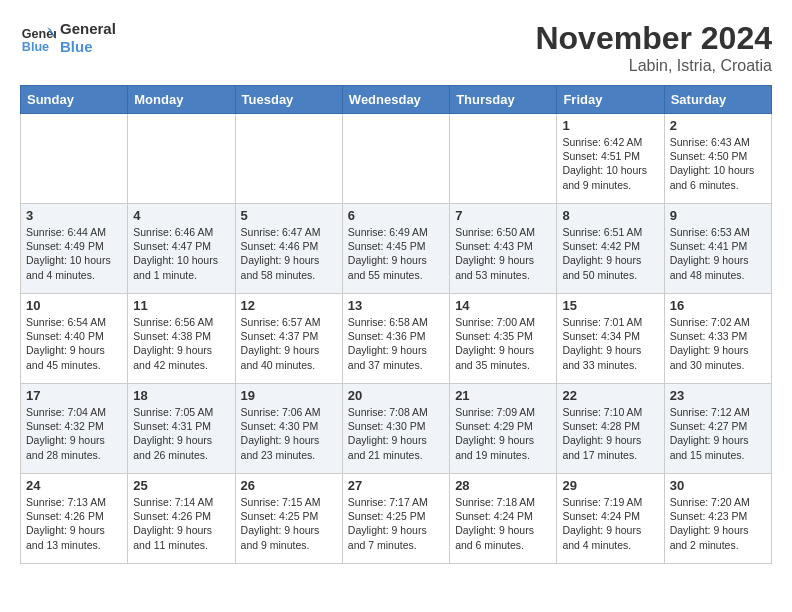  Describe the element at coordinates (504, 519) in the screenshot. I see `calendar-cell: 28Sunrise: 7:18 AM Sunset: 4:24 PM Dayli…` at that location.